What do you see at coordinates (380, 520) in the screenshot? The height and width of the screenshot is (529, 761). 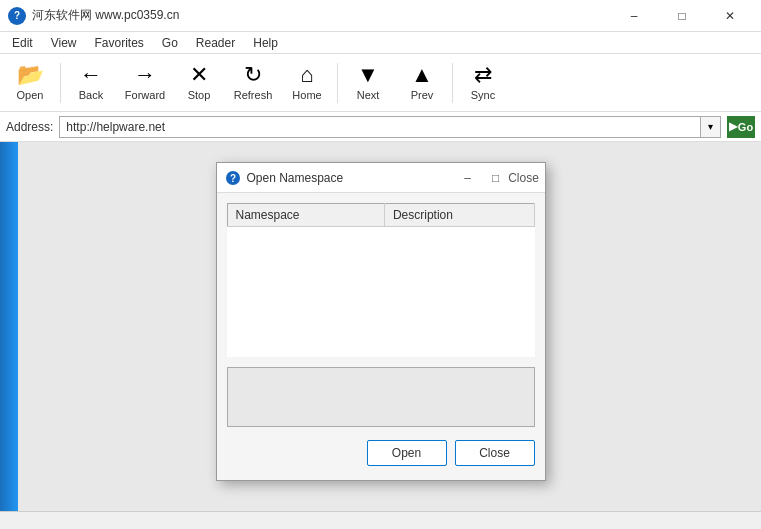 I see `status-bar` at bounding box center [380, 520].